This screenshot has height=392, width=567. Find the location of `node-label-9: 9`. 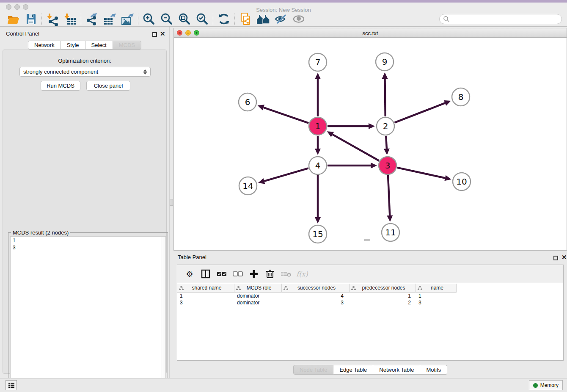

node-label-9: 9 is located at coordinates (385, 62).